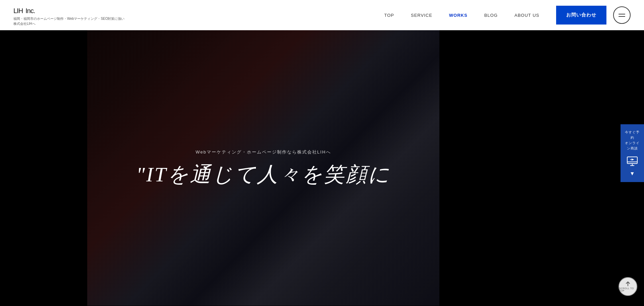 The width and height of the screenshot is (644, 306). What do you see at coordinates (527, 15) in the screenshot?
I see `nav-about: ABOUT US` at bounding box center [527, 15].